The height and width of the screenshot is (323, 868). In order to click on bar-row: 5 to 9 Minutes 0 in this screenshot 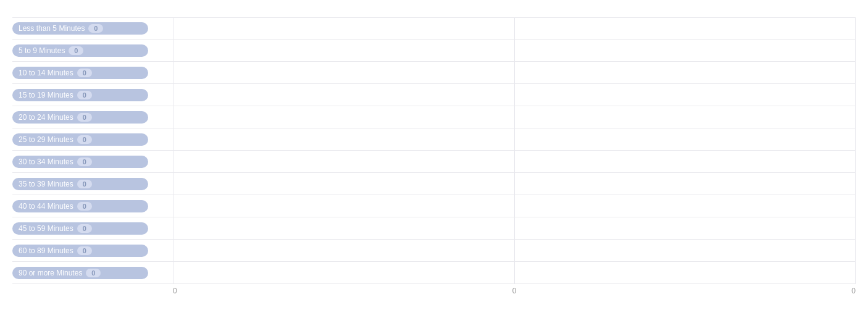, I will do `click(434, 51)`.